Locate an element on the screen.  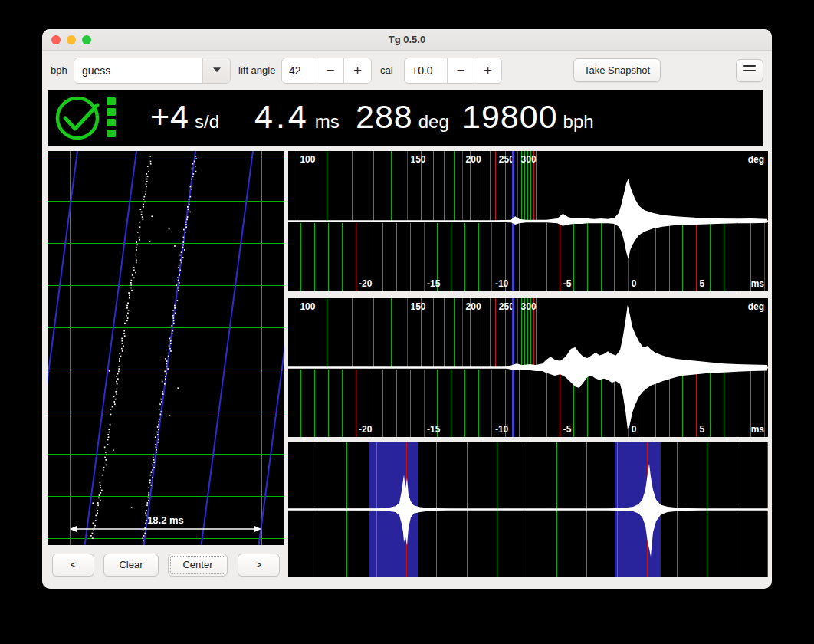
beat-error-readout: 4.4 ms is located at coordinates (297, 117).